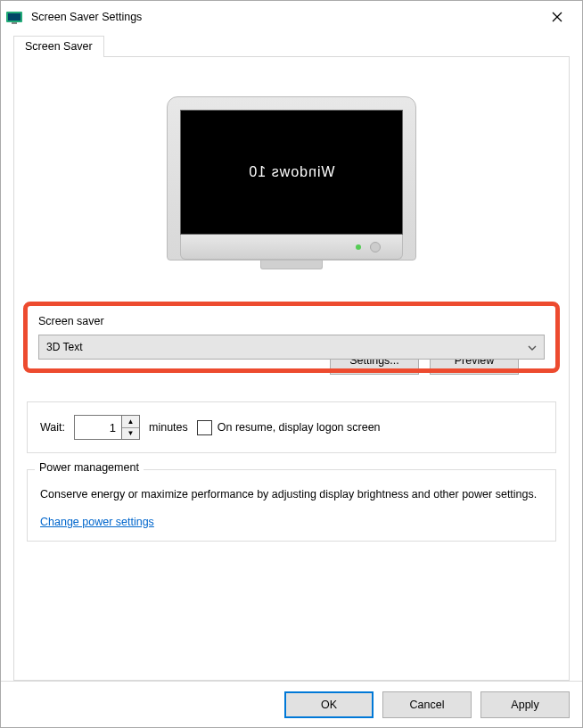  Describe the element at coordinates (130, 422) in the screenshot. I see `spinner-up: ▲` at that location.